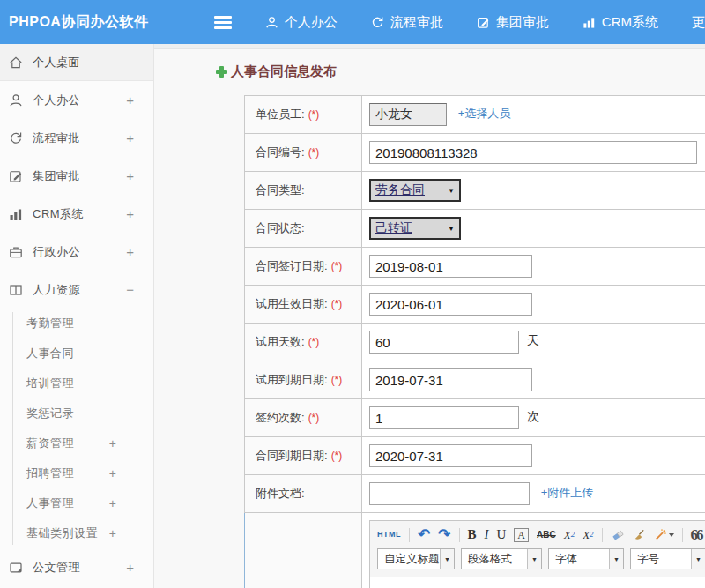 The width and height of the screenshot is (705, 588). I want to click on table-row: 合同类型: 劳务合同 ▼, so click(475, 190).